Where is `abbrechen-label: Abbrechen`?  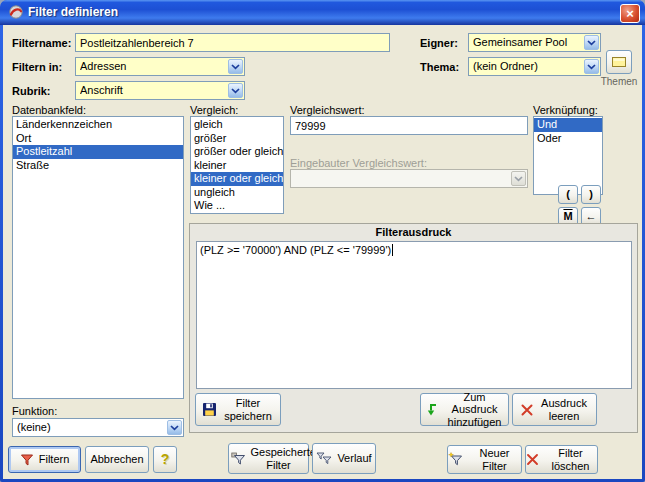
abbrechen-label: Abbrechen is located at coordinates (116, 460).